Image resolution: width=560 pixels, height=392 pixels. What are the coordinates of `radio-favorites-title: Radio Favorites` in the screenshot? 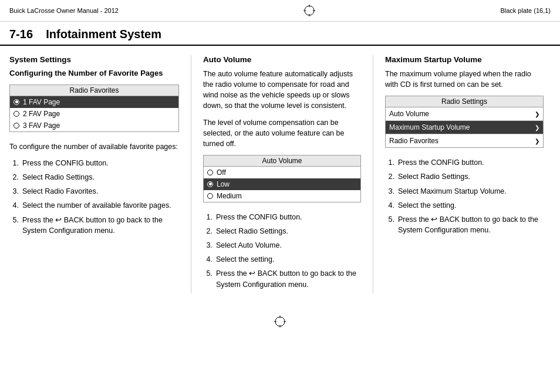 It's located at (94, 90).